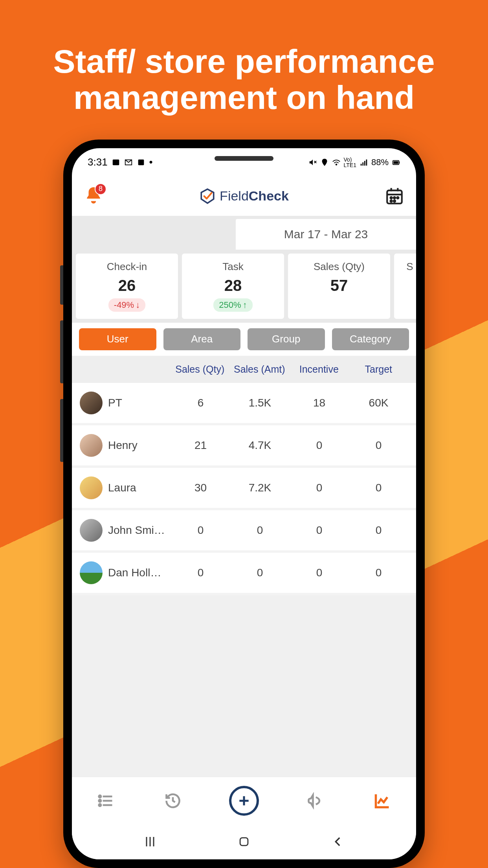  Describe the element at coordinates (244, 801) in the screenshot. I see `plus-icon` at that location.